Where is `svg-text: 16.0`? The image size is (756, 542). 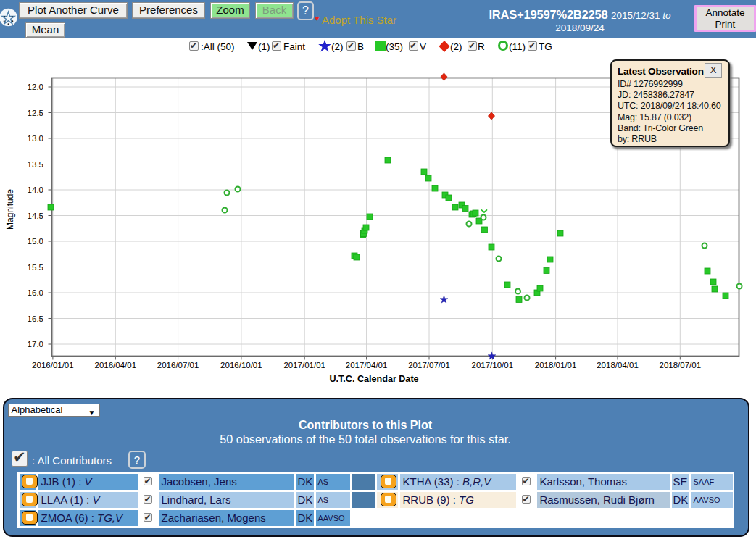 svg-text: 16.0 is located at coordinates (36, 293).